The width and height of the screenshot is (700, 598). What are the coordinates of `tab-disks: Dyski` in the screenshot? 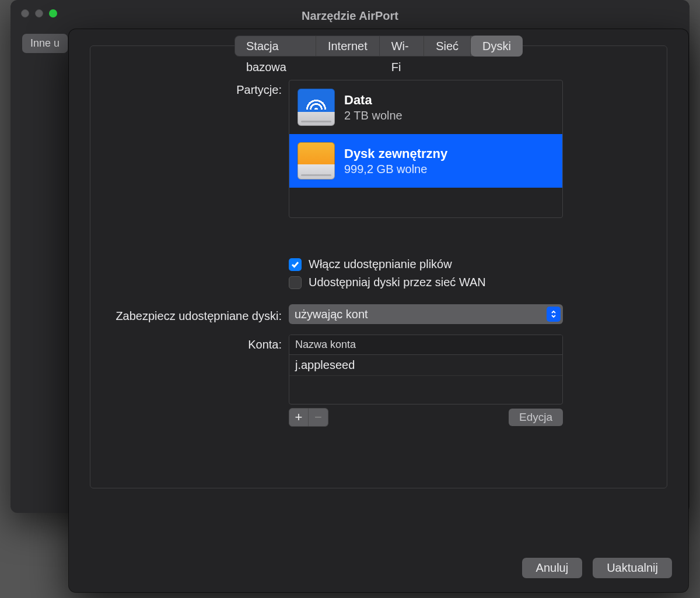 It's located at (497, 46).